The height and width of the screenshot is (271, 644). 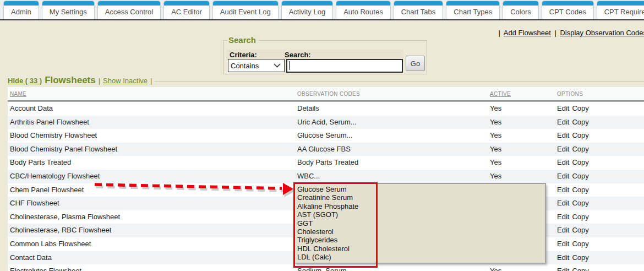 What do you see at coordinates (125, 80) in the screenshot?
I see `show-inactive-link: Show Inactive` at bounding box center [125, 80].